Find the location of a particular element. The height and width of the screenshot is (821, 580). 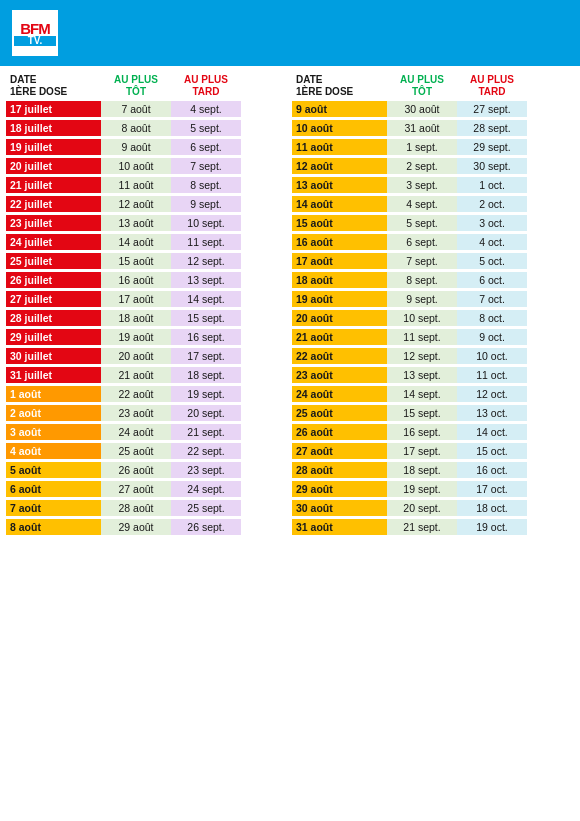

tard-cell: 2 oct. is located at coordinates (492, 204).